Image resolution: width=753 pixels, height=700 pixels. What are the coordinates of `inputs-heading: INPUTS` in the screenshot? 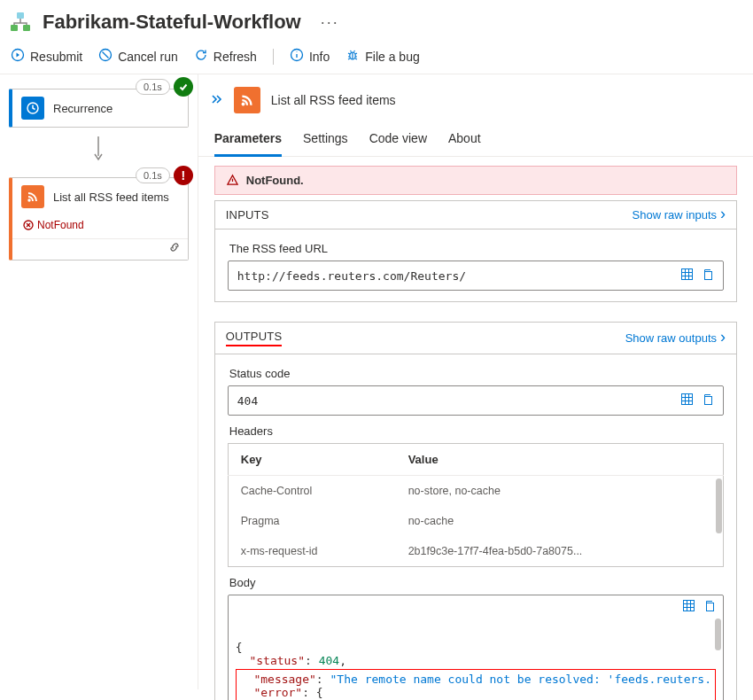 It's located at (248, 214).